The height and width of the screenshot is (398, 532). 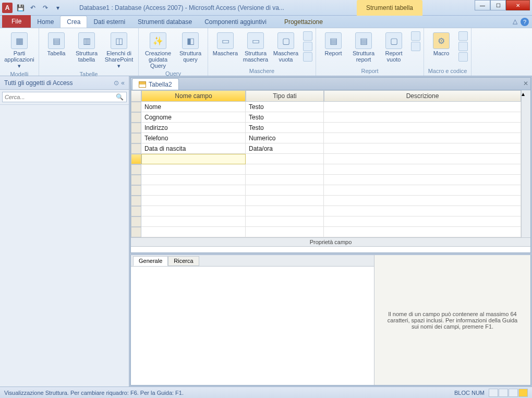 What do you see at coordinates (463, 57) in the screenshot?
I see `visual-basic-icon` at bounding box center [463, 57].